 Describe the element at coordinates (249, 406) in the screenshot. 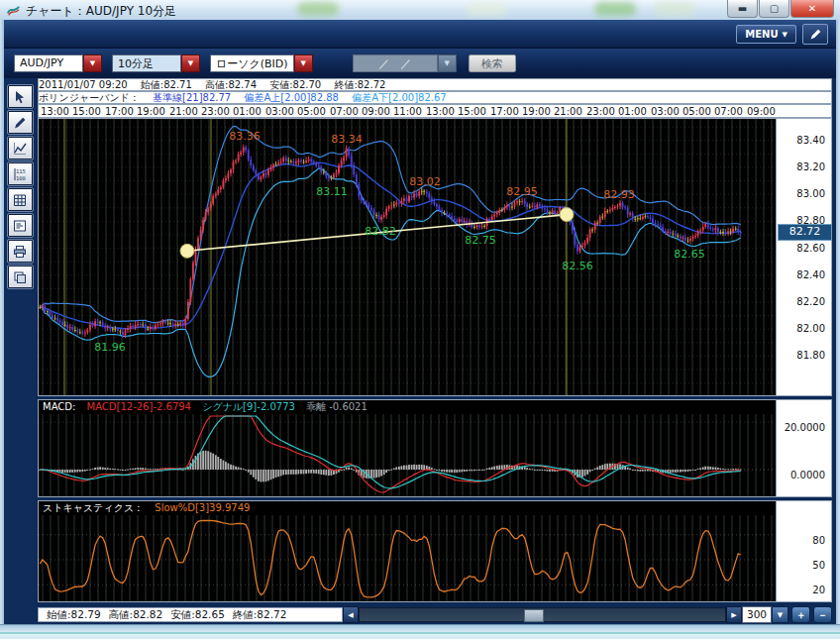

I see `macd-signal-value: シグナル[9]-2.0773` at that location.